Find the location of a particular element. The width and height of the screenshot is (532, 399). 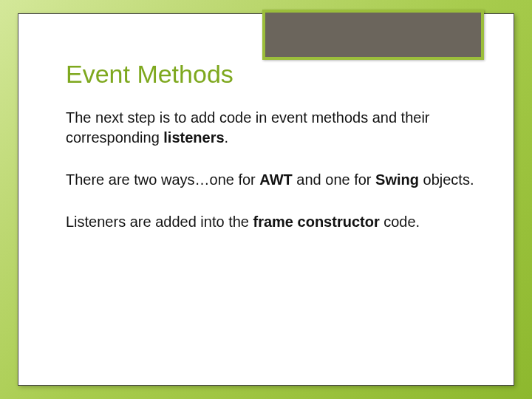

slide-title: Event Methods is located at coordinates (272, 74).